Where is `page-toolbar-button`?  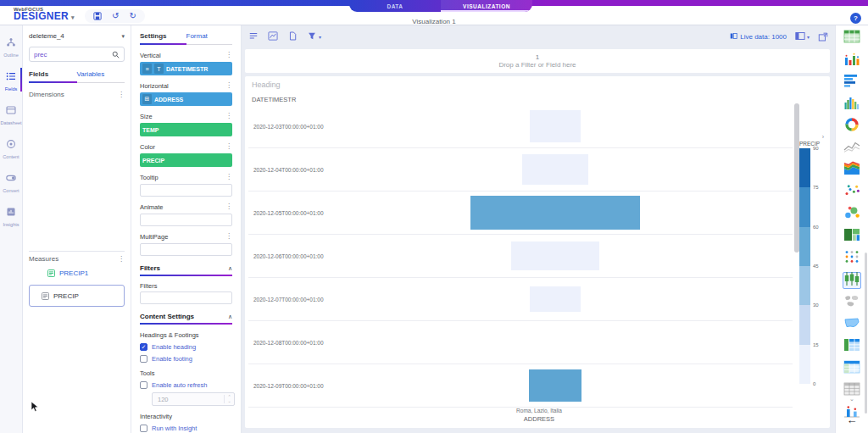 page-toolbar-button is located at coordinates (292, 36).